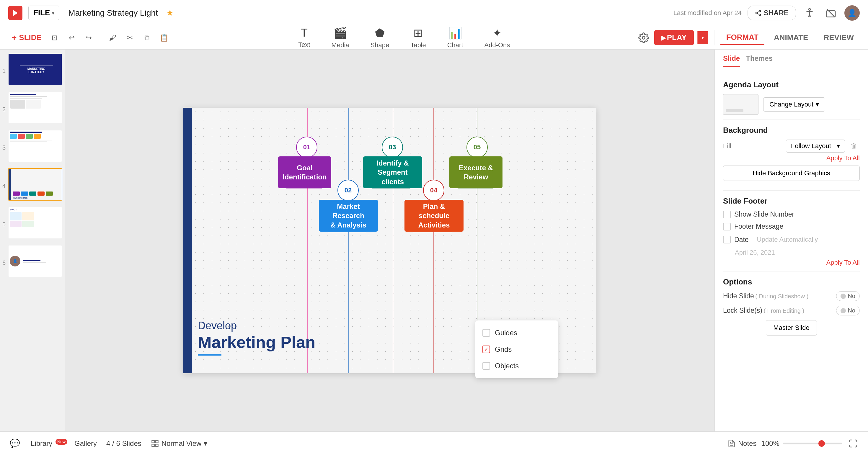 Image resolution: width=868 pixels, height=455 pixels. I want to click on slide-item-3: 3, so click(32, 148).